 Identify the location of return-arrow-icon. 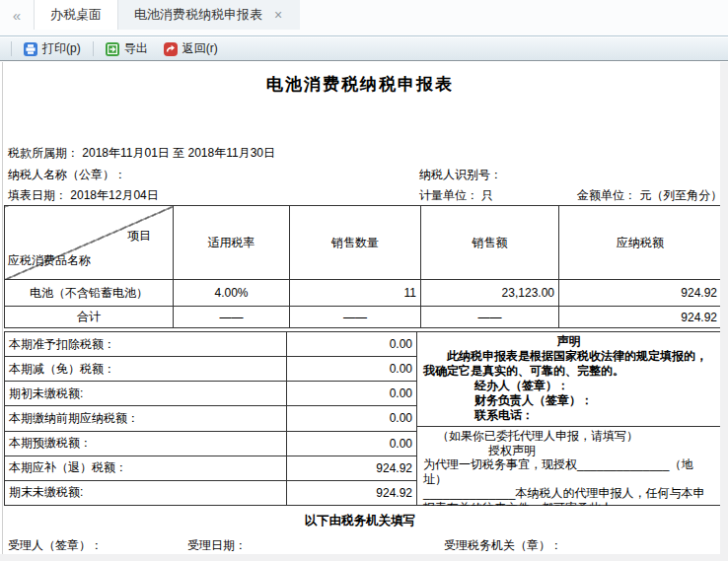
(171, 49).